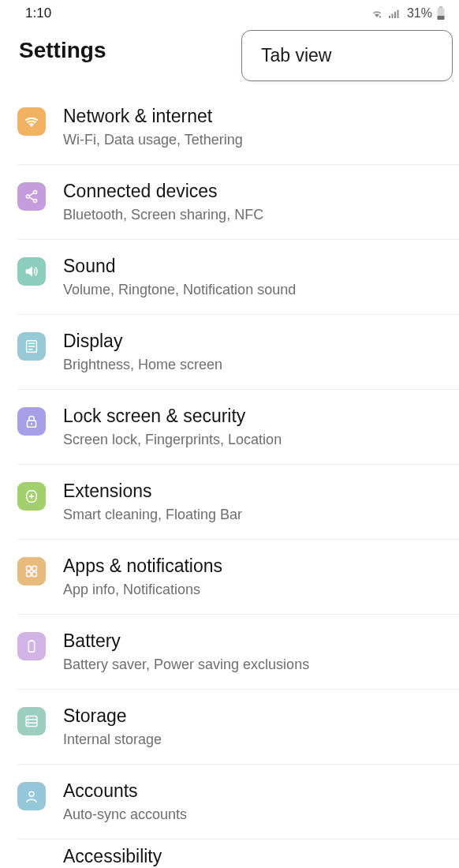 This screenshot has height=868, width=459. Describe the element at coordinates (408, 13) in the screenshot. I see `status-right: 31%` at that location.